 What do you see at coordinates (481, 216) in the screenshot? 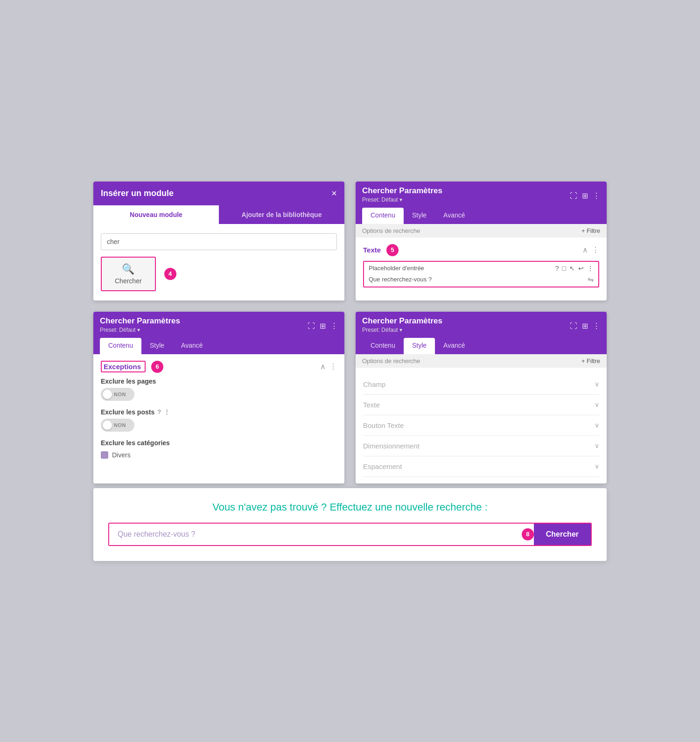
I see `panel2-tabs: Contenu Style Avancé` at bounding box center [481, 216].